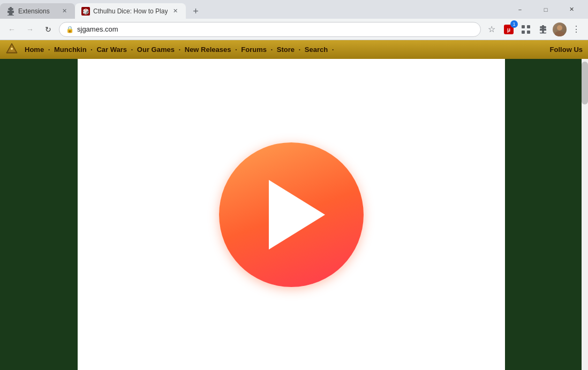 This screenshot has width=588, height=370. What do you see at coordinates (92, 49) in the screenshot?
I see `nav-sep-1: •` at bounding box center [92, 49].